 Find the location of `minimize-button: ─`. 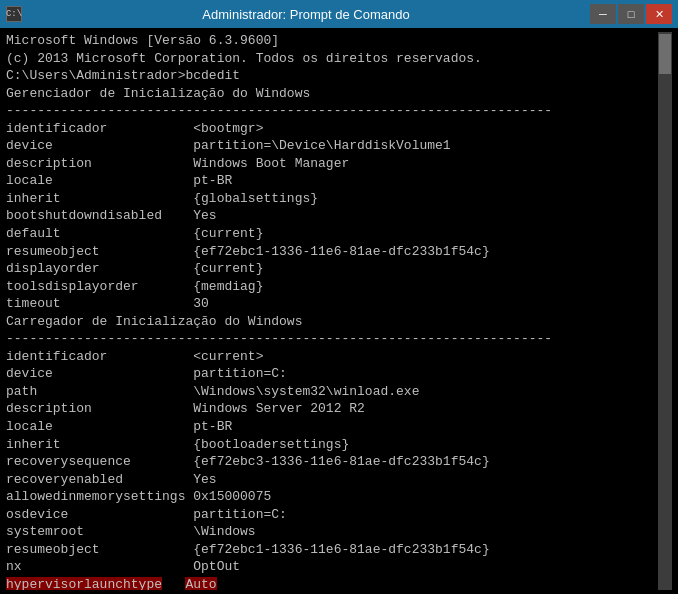

minimize-button: ─ is located at coordinates (603, 14).